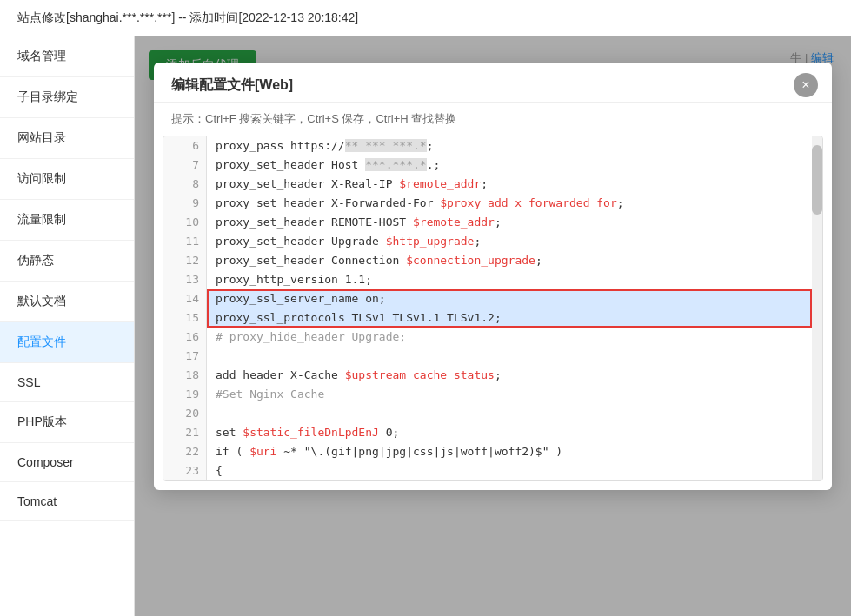 The image size is (851, 616). I want to click on top-bar: 站点修改[shanghai.***.***.***] -- 添加时间[2022-…, so click(426, 18).